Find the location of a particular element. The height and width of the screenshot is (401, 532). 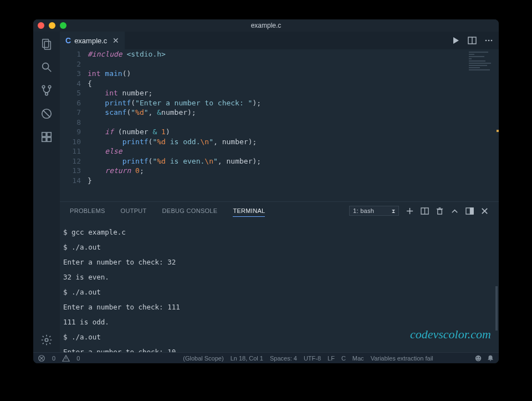

tab-example-c: C example.c ✕ is located at coordinates (92, 40).